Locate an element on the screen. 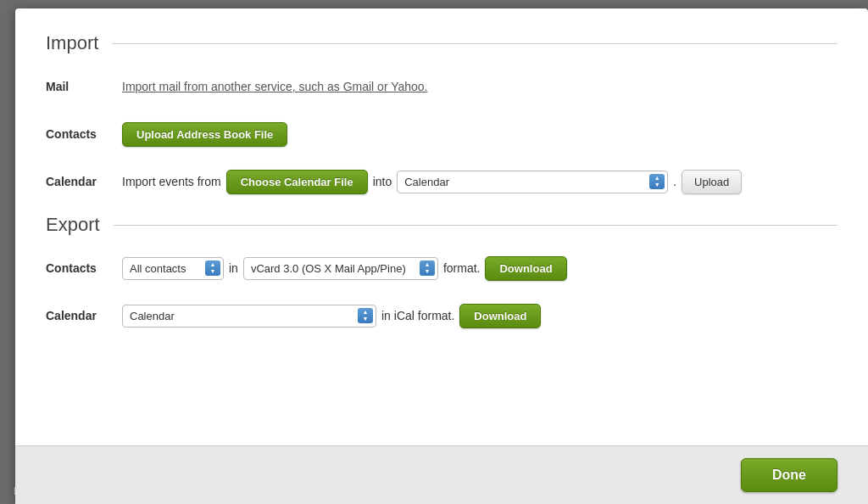 The width and height of the screenshot is (868, 504). download-calendar-button: Download is located at coordinates (500, 316).